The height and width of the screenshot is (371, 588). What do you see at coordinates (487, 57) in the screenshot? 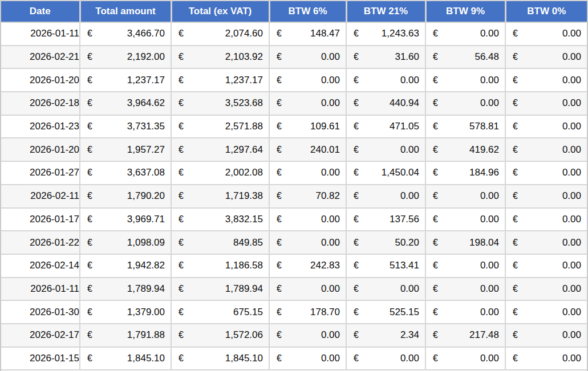
I see `amount-value: 56.48` at bounding box center [487, 57].